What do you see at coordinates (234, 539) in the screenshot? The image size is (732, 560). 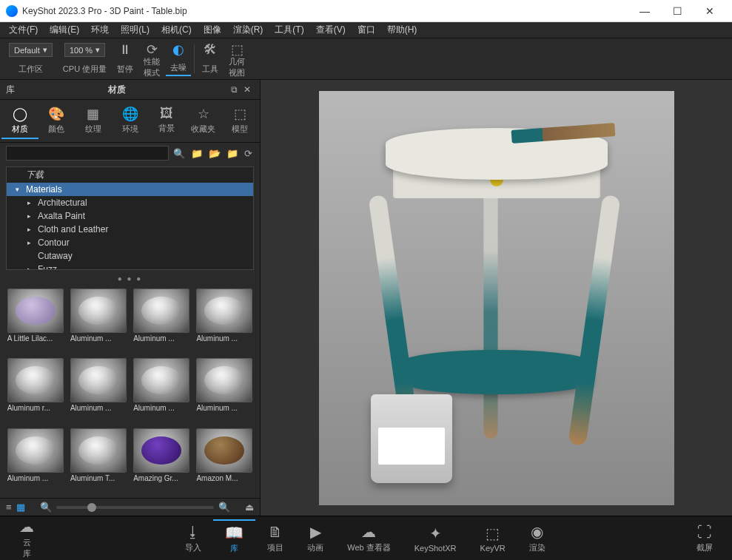 I see `library-button: 📖库` at bounding box center [234, 539].